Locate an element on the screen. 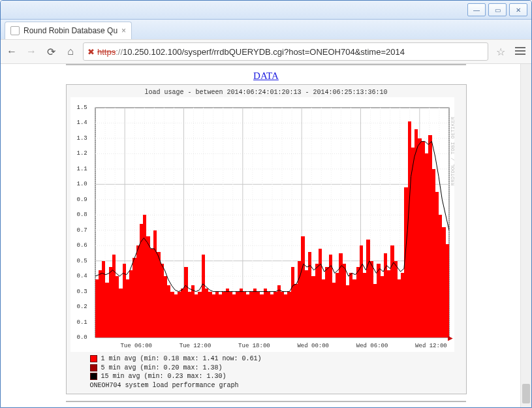 Image resolution: width=532 pixels, height=408 pixels. window-close-button: ✕ is located at coordinates (518, 10).